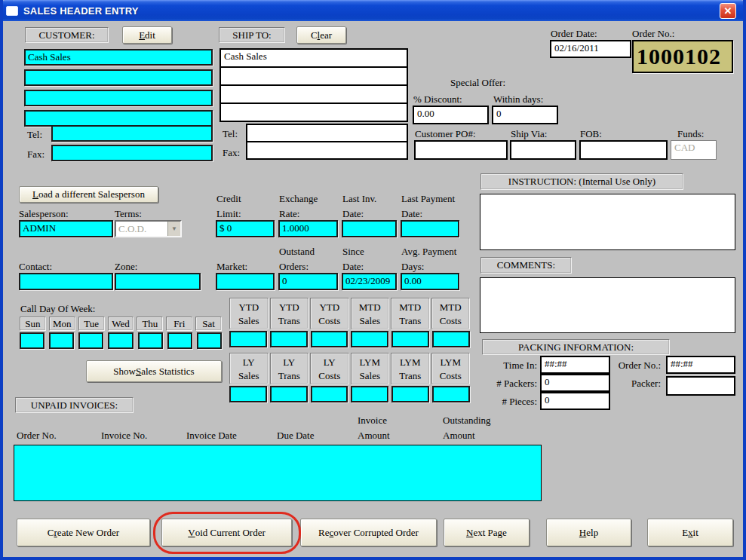 This screenshot has height=560, width=746. Describe the element at coordinates (158, 282) in the screenshot. I see `zone-field` at that location.